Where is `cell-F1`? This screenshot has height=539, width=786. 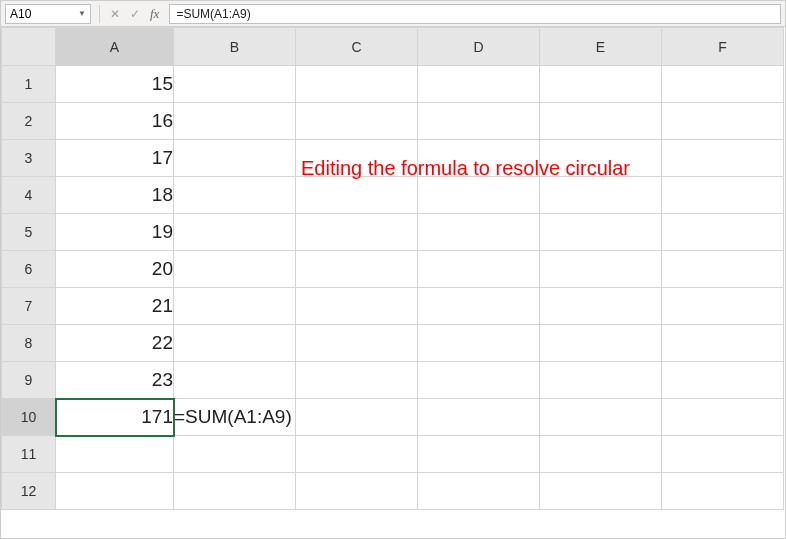
cell-F1 is located at coordinates (723, 84).